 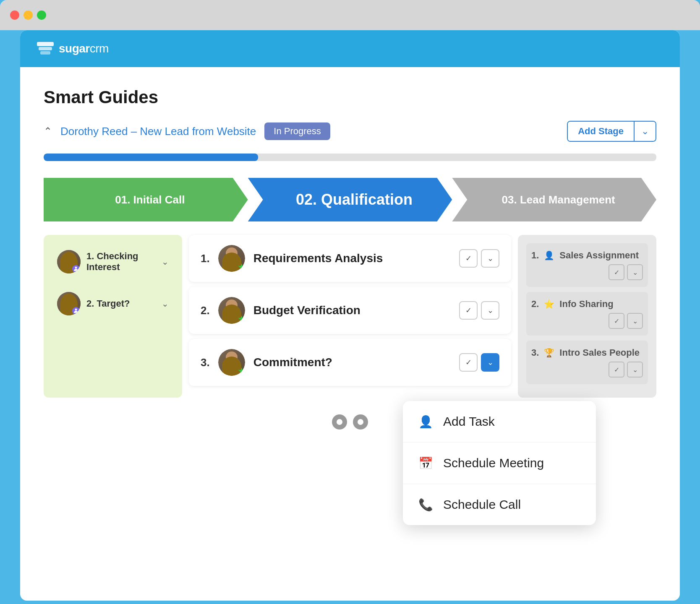 I want to click on right-task-1-check: ✓, so click(x=616, y=272).